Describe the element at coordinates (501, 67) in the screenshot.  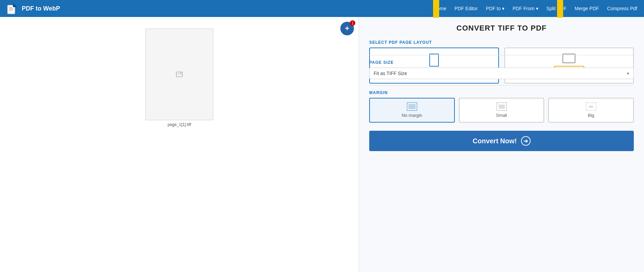
I see `page-size-section: PAGE SIZE Fit as TIFF Size A4 Letter Leg…` at that location.